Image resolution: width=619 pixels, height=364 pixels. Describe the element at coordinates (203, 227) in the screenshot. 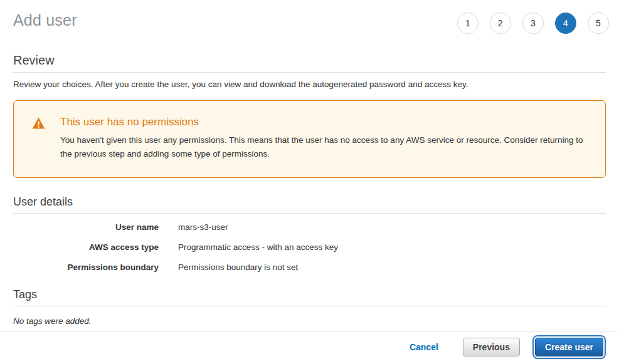

I see `detail-value: mars-s3-user` at that location.